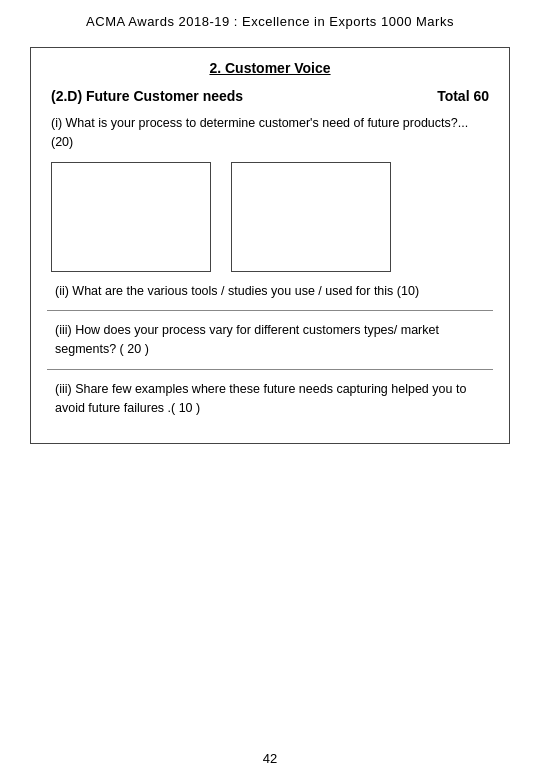 The width and height of the screenshot is (540, 780). I want to click on question-4-block: (iii) Share few examples where these fut…, so click(270, 399).